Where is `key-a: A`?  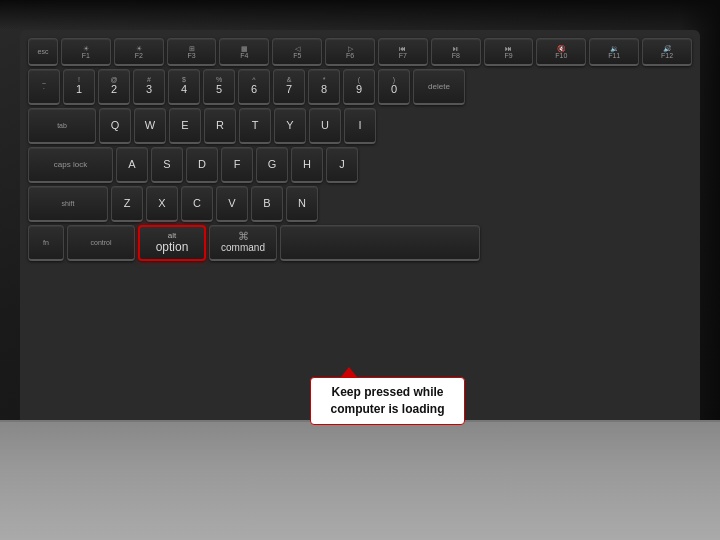 key-a: A is located at coordinates (132, 165).